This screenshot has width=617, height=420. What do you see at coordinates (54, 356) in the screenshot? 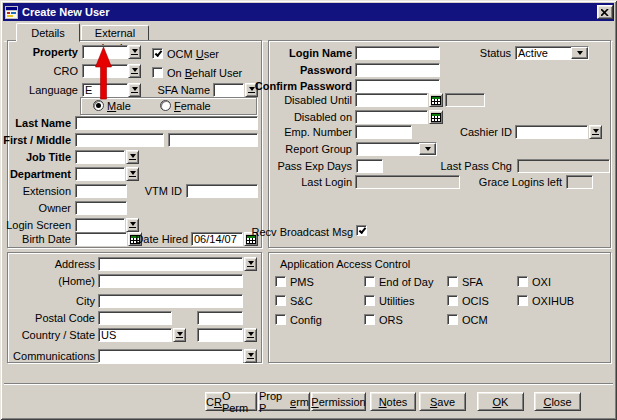
I see `communications-label: Communications` at bounding box center [54, 356].